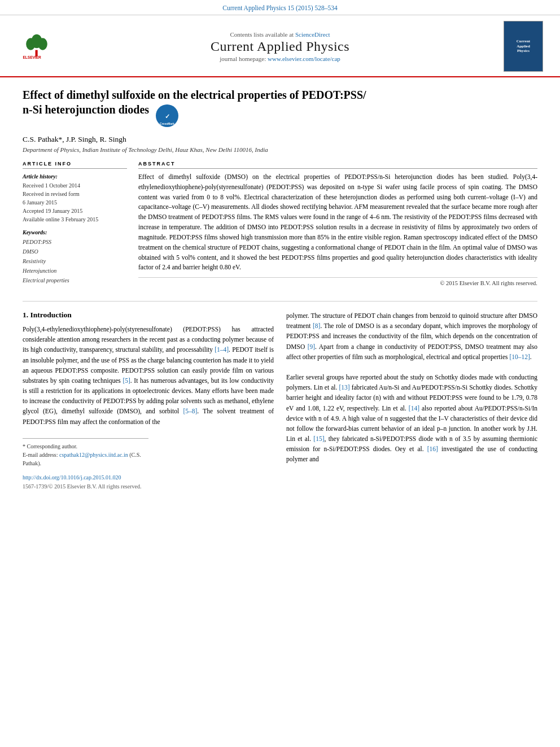  I want to click on paper-title-line2: n-Si heterojunction diodes ✓ CrossMark, so click(280, 115).